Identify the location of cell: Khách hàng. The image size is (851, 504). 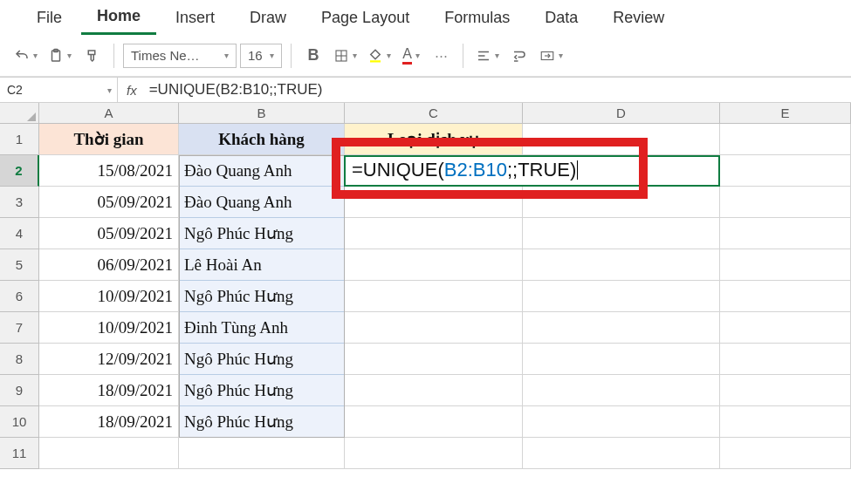
(262, 140).